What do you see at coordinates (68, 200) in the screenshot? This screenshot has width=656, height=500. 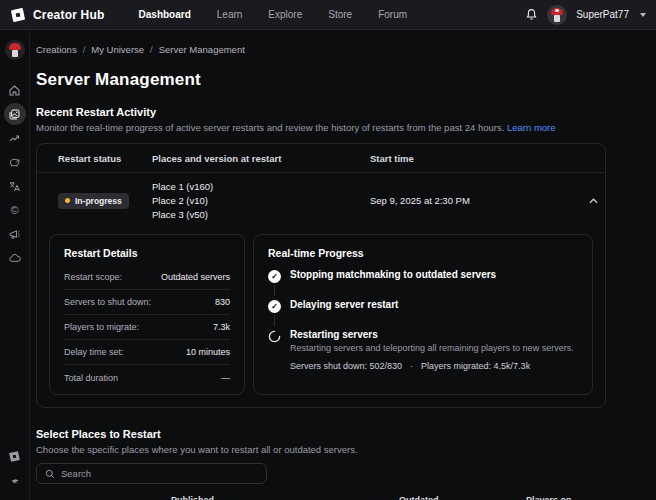 I see `status-dot` at bounding box center [68, 200].